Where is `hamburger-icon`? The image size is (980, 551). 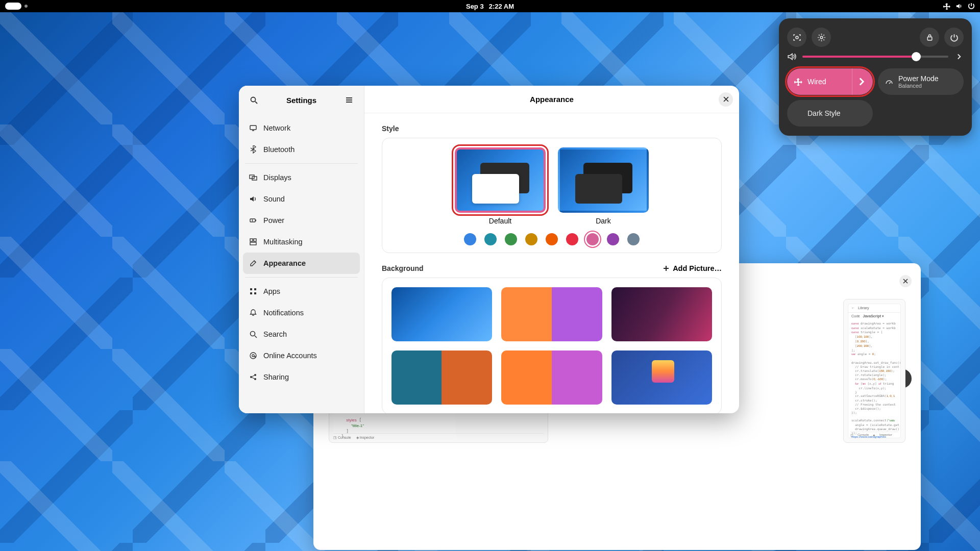 hamburger-icon is located at coordinates (349, 100).